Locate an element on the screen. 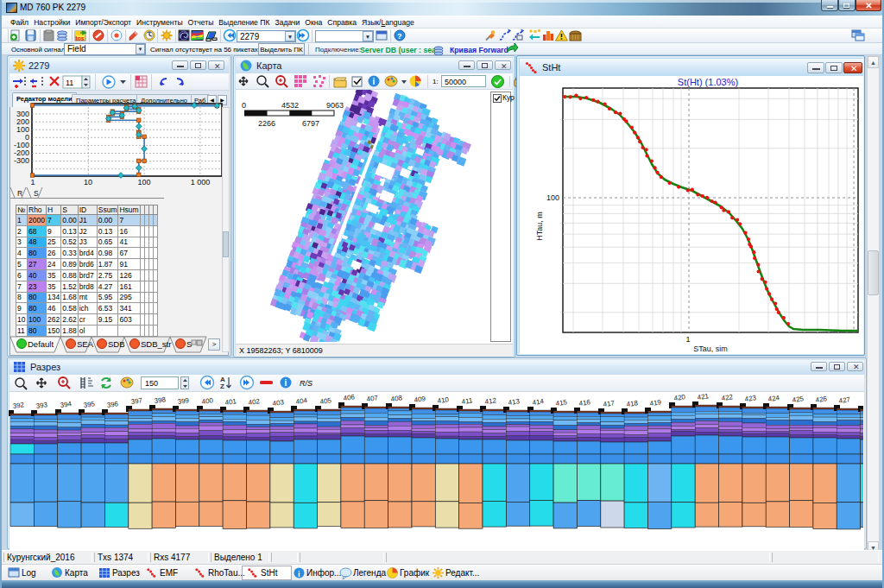  svg-text: 11 is located at coordinates (69, 83).